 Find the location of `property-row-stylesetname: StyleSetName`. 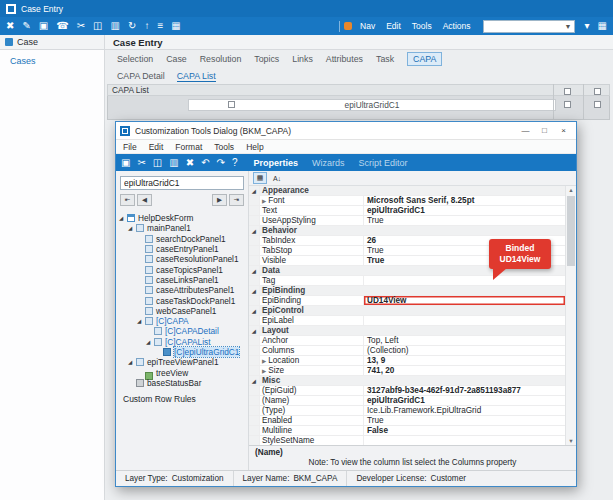

property-row-stylesetname: StyleSetName is located at coordinates (407, 440).